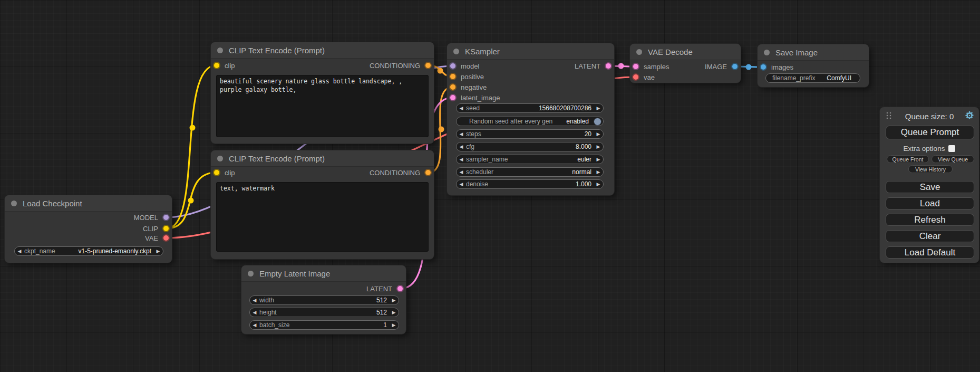 The width and height of the screenshot is (980, 372). Describe the element at coordinates (453, 98) in the screenshot. I see `port-dot-latent-image` at that location.